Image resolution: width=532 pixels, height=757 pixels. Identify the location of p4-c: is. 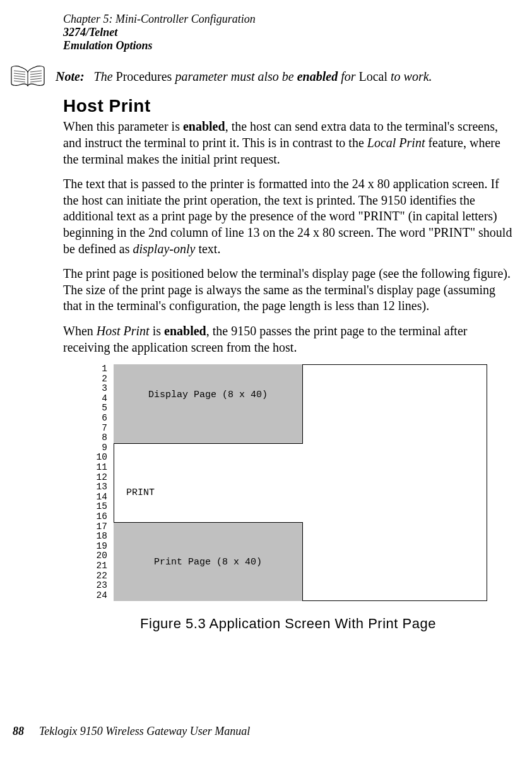
(157, 331).